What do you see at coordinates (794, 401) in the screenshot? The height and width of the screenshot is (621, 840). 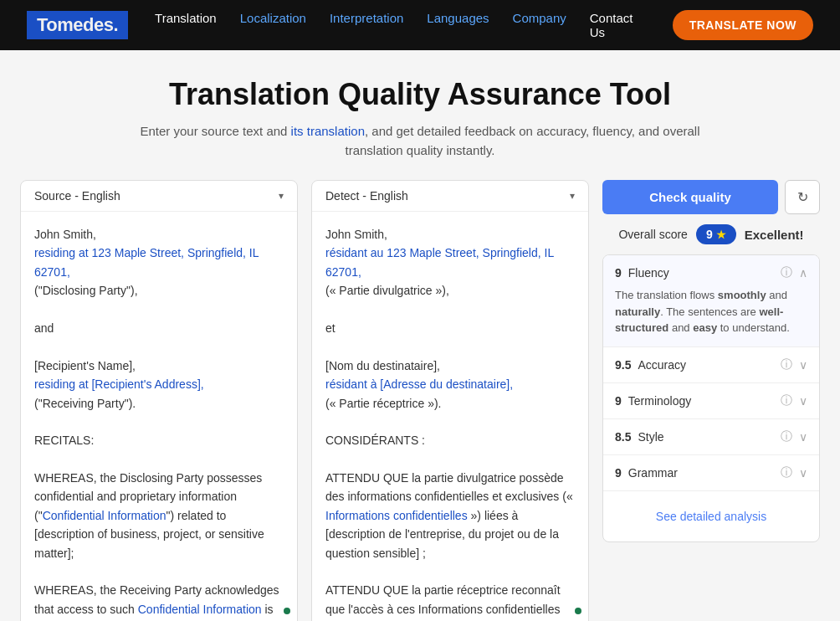 I see `terminology-icons: ⓘ ∨` at bounding box center [794, 401].